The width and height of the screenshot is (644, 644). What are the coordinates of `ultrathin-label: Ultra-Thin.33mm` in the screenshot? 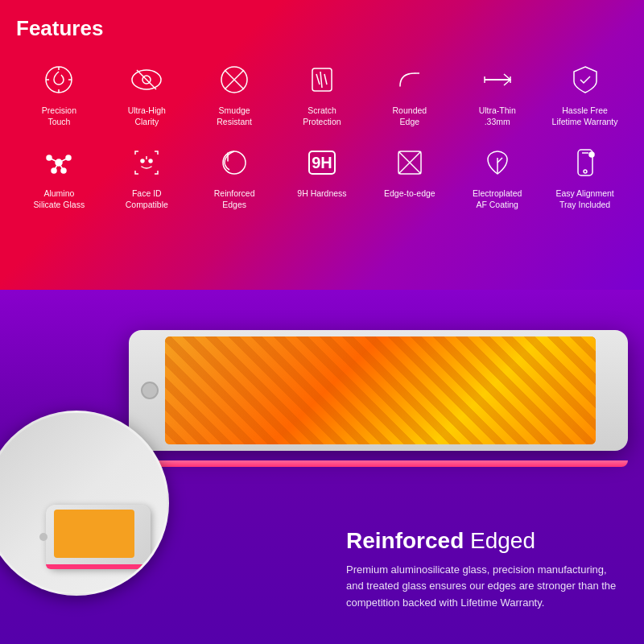 It's located at (497, 116).